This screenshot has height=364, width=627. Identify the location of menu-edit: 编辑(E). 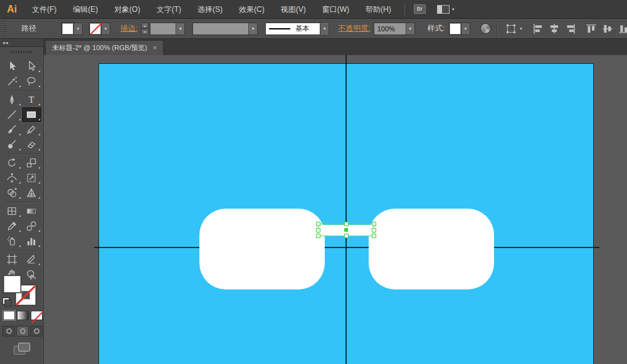
(85, 9).